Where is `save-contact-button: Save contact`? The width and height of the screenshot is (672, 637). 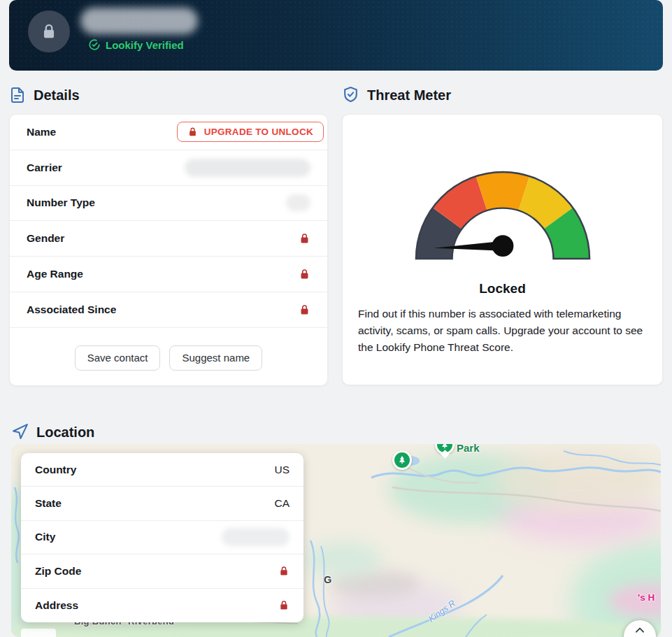 save-contact-button: Save contact is located at coordinates (117, 358).